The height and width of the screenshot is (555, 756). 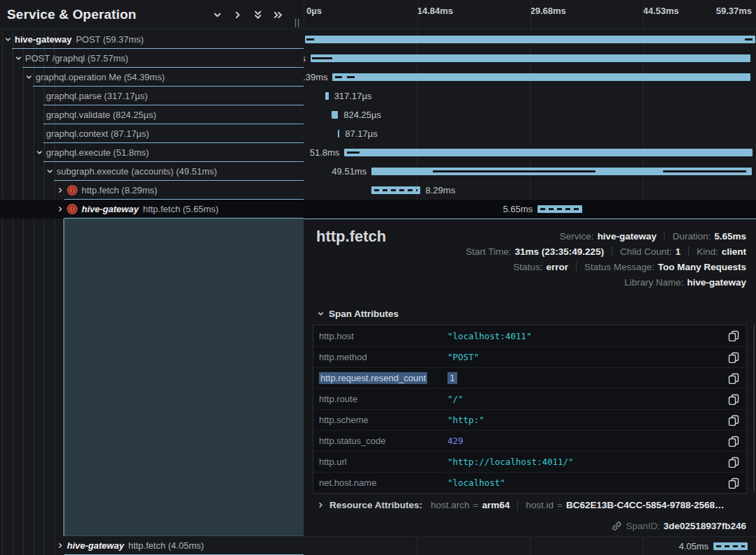 I want to click on link-icon, so click(x=617, y=526).